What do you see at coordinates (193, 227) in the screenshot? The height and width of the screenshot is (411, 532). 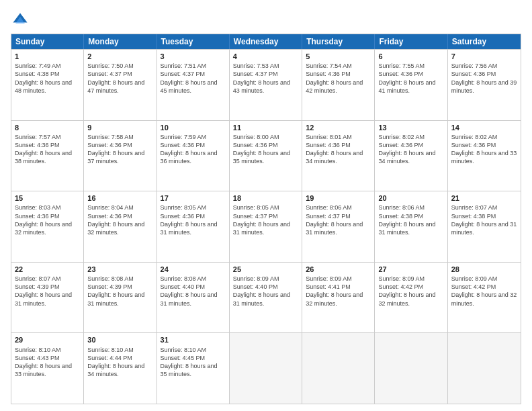 I see `calendar-cell: 17 Sunrise: 8:05 AM Sunset: 4:36 PM Dayl…` at bounding box center [193, 227].